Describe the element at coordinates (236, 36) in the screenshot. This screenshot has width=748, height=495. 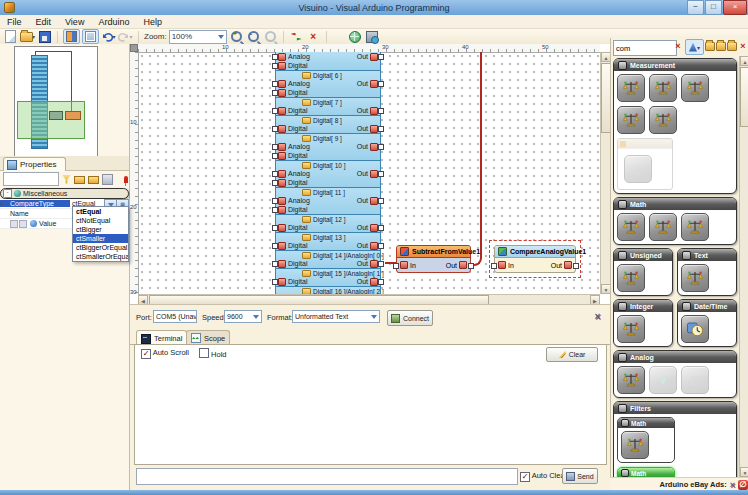
I see `zoom-in-button: +` at that location.